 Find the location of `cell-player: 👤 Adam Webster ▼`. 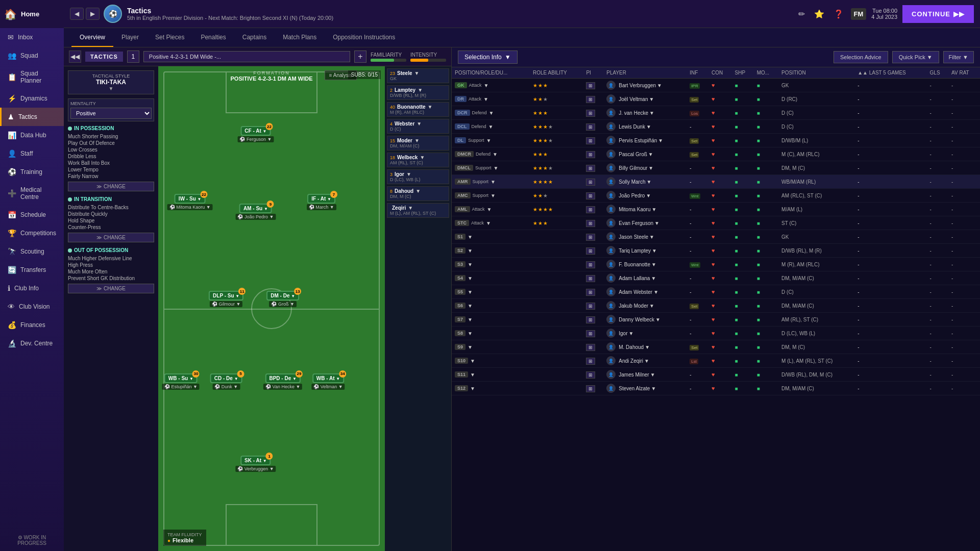

cell-player: 👤 Adam Webster ▼ is located at coordinates (645, 292).